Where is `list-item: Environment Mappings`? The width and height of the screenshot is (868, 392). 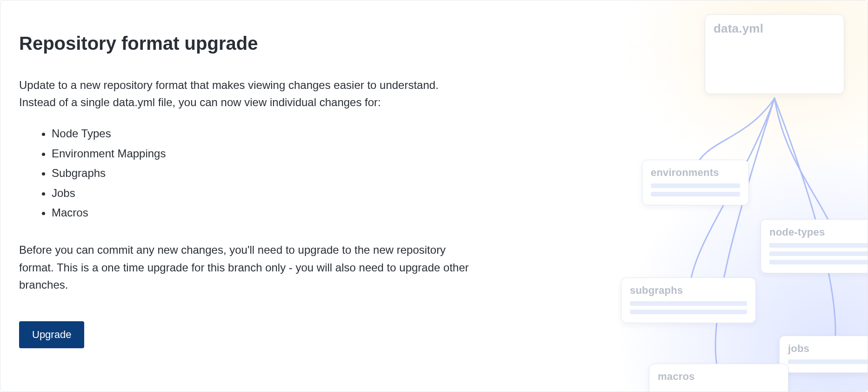
list-item: Environment Mappings is located at coordinates (263, 154).